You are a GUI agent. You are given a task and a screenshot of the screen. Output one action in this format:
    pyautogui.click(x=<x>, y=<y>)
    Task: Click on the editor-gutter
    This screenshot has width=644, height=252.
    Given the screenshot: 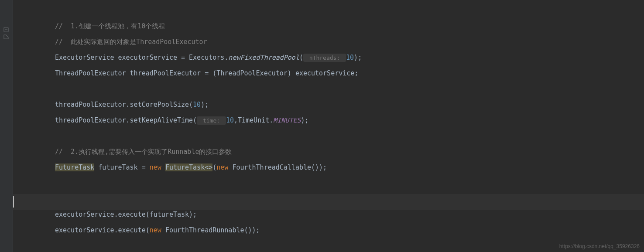 What is the action you would take?
    pyautogui.click(x=7, y=126)
    